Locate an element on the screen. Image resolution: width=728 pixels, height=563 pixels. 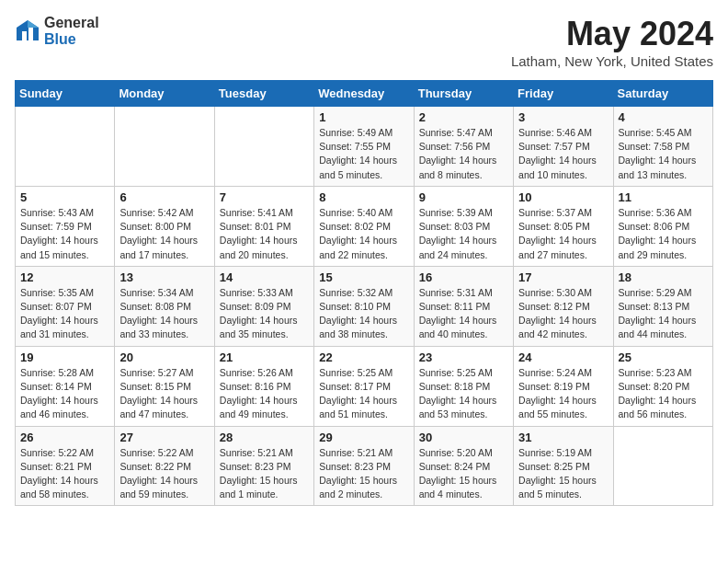
day-info: Sunrise: 5:27 AM Sunset: 8:15 PM Dayligh… is located at coordinates (164, 394).